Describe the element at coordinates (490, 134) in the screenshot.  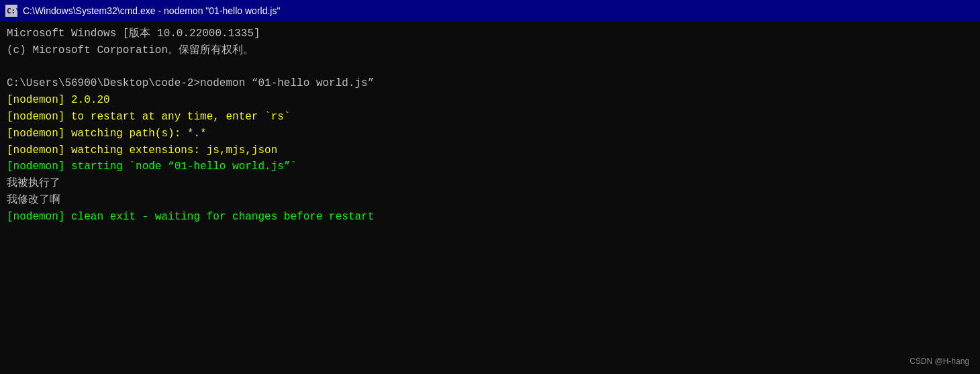
I see `line-nodemon-watch-path: [nodemon] watching path(s): *.*` at that location.